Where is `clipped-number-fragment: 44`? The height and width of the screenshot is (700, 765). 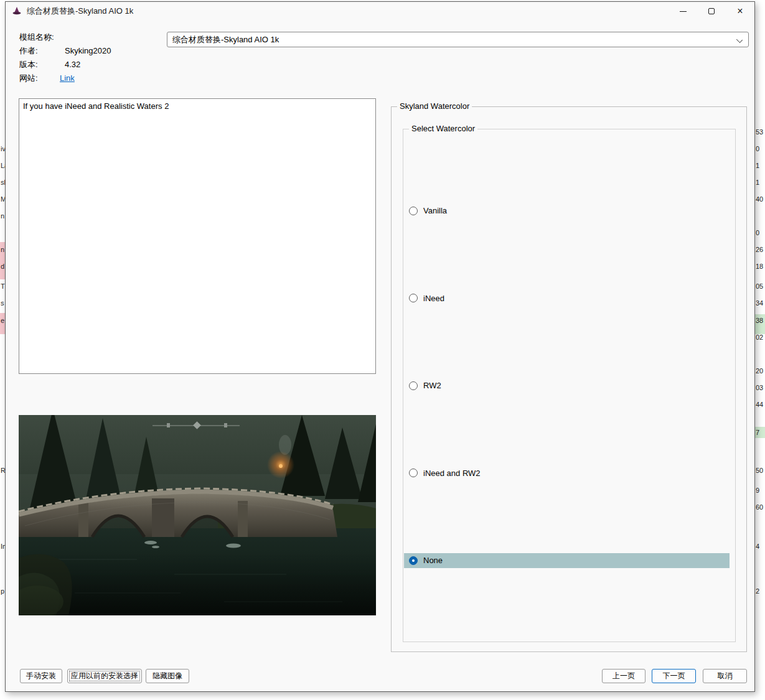 clipped-number-fragment: 44 is located at coordinates (759, 404).